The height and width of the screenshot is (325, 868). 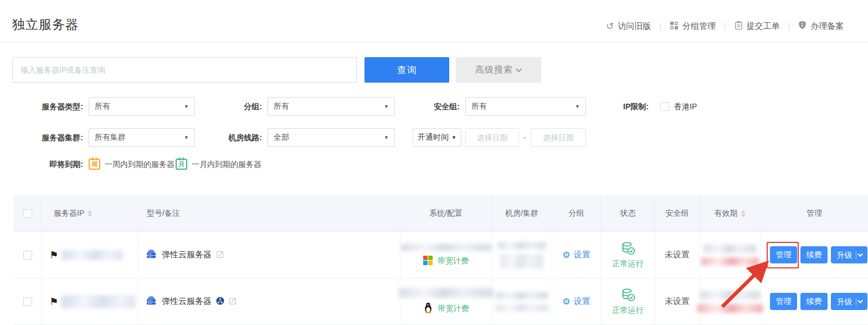 I want to click on manage-cell: 管理 续费 升级, so click(x=814, y=302).